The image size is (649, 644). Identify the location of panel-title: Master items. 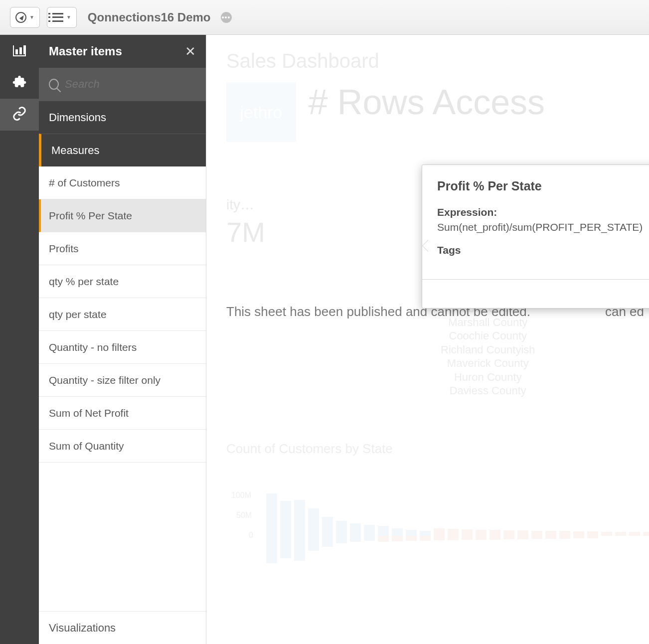
(86, 51).